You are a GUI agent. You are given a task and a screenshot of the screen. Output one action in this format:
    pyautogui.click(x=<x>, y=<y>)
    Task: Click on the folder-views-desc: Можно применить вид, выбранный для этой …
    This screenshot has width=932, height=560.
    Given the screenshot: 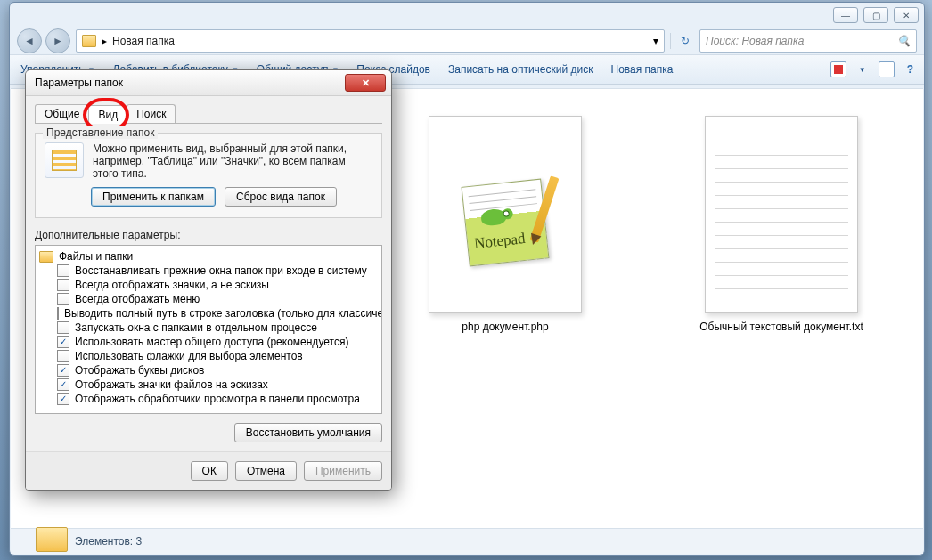 What is the action you would take?
    pyautogui.click(x=233, y=161)
    